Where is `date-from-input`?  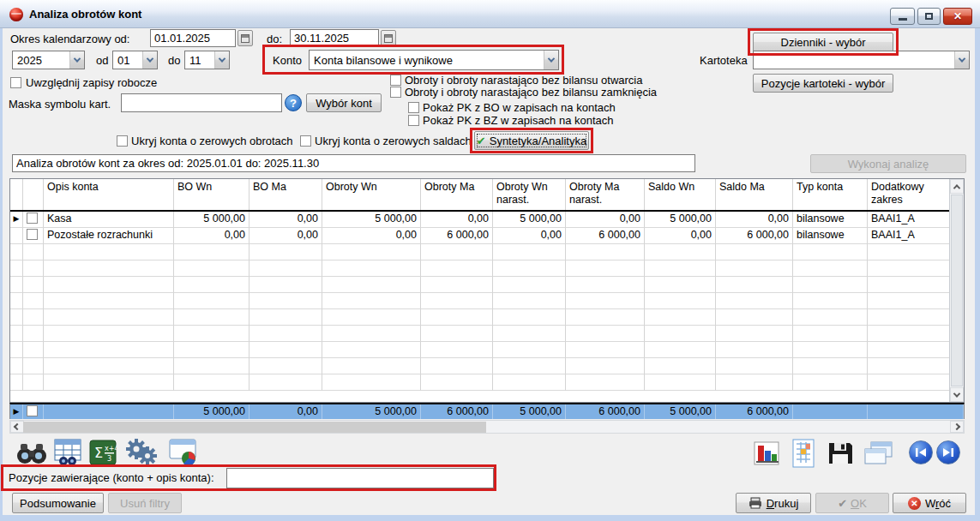
date-from-input is located at coordinates (193, 38).